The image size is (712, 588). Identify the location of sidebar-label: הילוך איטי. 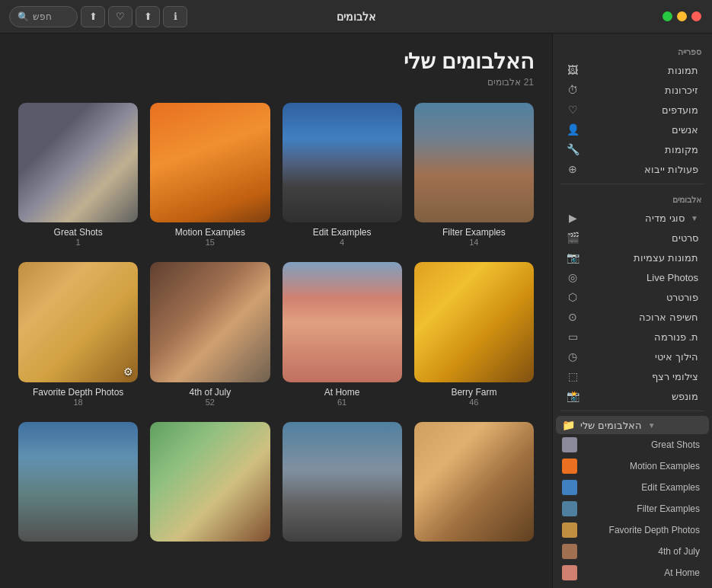
(641, 356).